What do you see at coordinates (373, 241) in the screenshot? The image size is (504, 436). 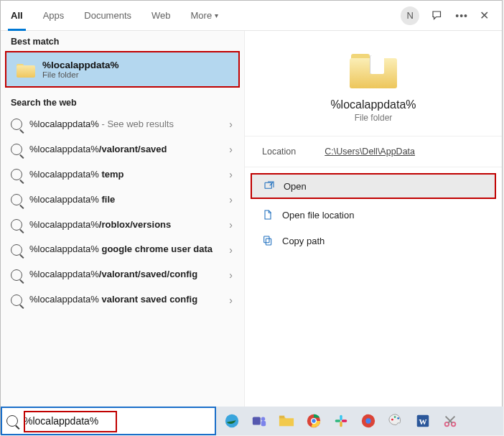 I see `copy-path-action: Copy path` at bounding box center [373, 241].